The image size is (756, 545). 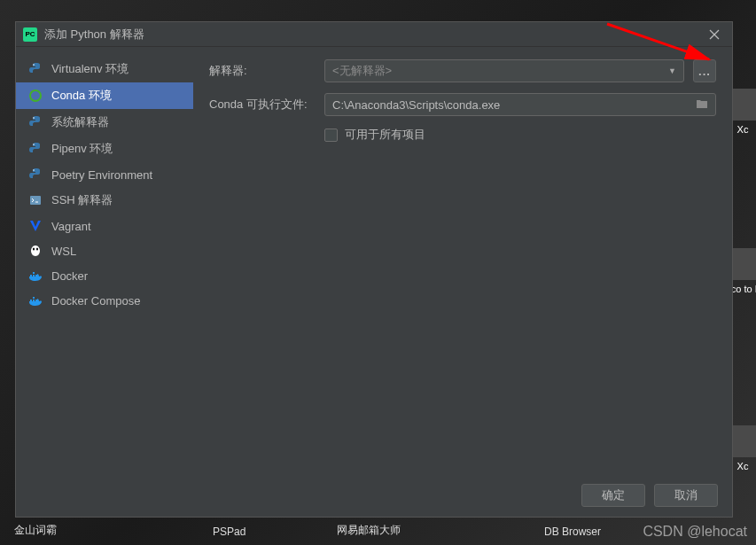 I want to click on sidebar-item-label: WSL, so click(x=64, y=252).